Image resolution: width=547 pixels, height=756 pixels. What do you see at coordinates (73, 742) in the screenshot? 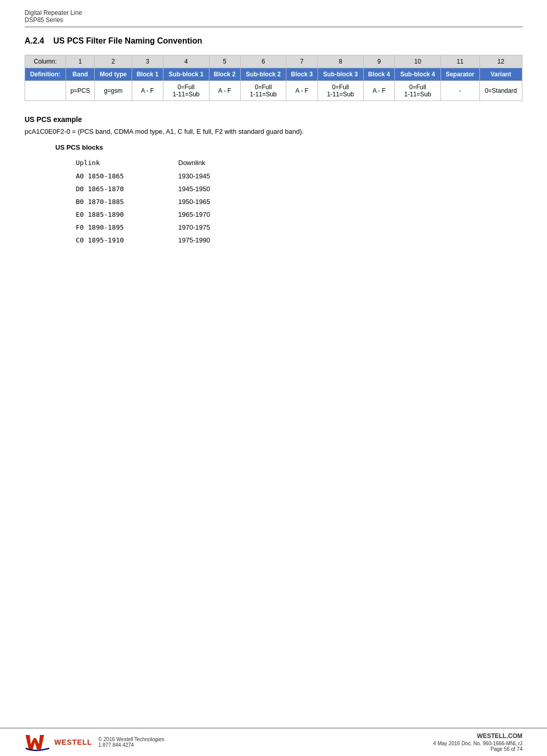
I see `footer-brand-name: WESTELL` at bounding box center [73, 742].